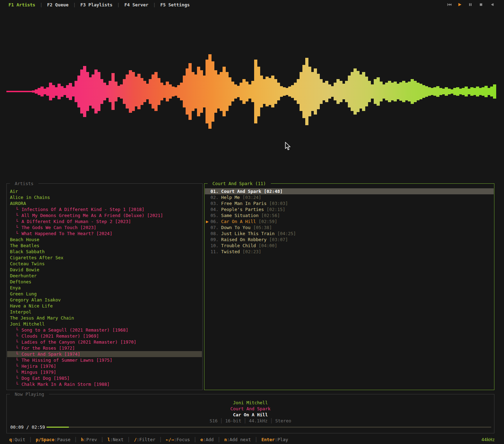 This screenshot has width=504, height=444. Describe the element at coordinates (349, 209) in the screenshot. I see `track-row: 04. People's Parties [02:15]` at that location.